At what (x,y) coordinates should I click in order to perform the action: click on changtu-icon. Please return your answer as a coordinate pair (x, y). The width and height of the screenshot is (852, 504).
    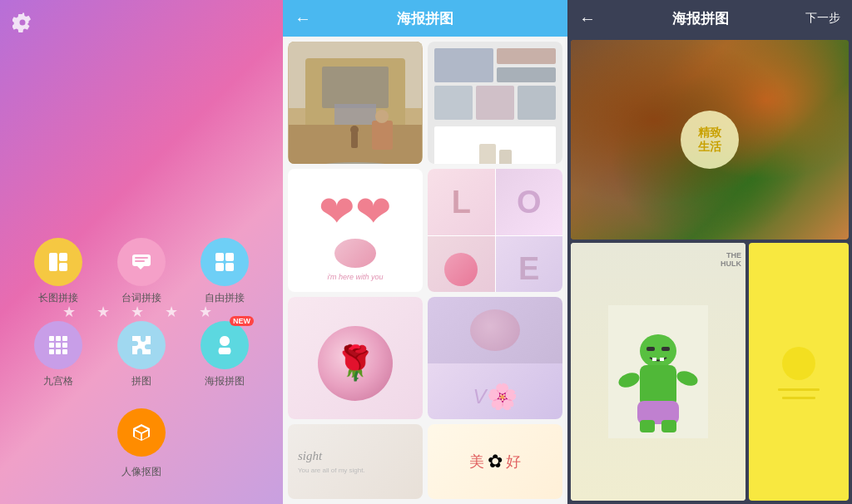
    Looking at the image, I should click on (58, 262).